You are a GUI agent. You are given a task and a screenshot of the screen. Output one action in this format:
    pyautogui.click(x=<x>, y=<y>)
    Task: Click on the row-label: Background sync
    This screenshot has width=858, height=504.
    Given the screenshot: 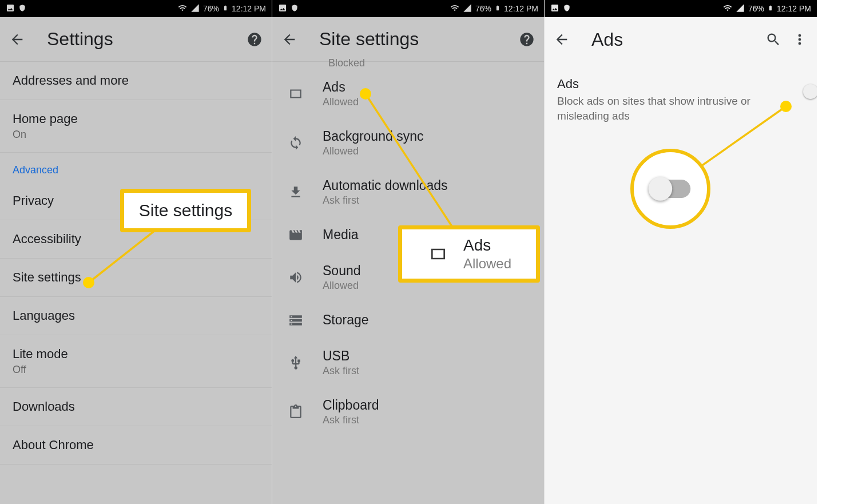 What is the action you would take?
    pyautogui.click(x=373, y=136)
    